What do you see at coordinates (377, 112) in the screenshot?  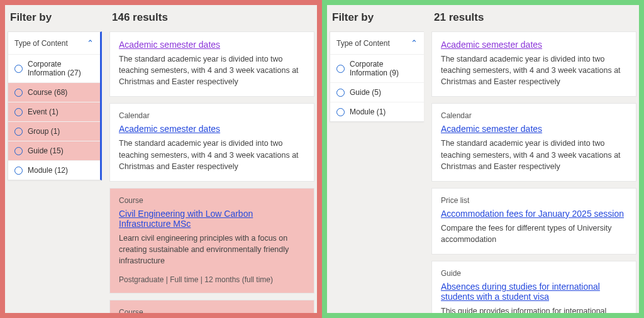 I see `facet-item: Module (1)` at bounding box center [377, 112].